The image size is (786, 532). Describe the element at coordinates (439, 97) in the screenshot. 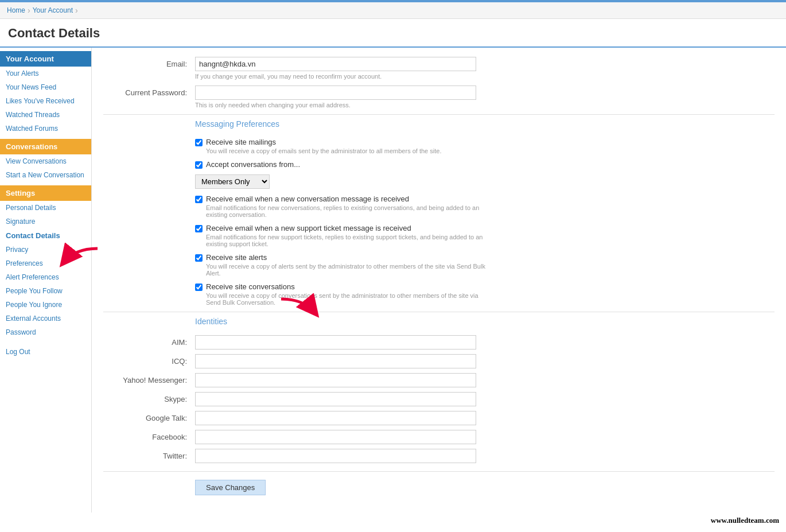

I see `password-row: Current Password: This is only needed wh…` at that location.